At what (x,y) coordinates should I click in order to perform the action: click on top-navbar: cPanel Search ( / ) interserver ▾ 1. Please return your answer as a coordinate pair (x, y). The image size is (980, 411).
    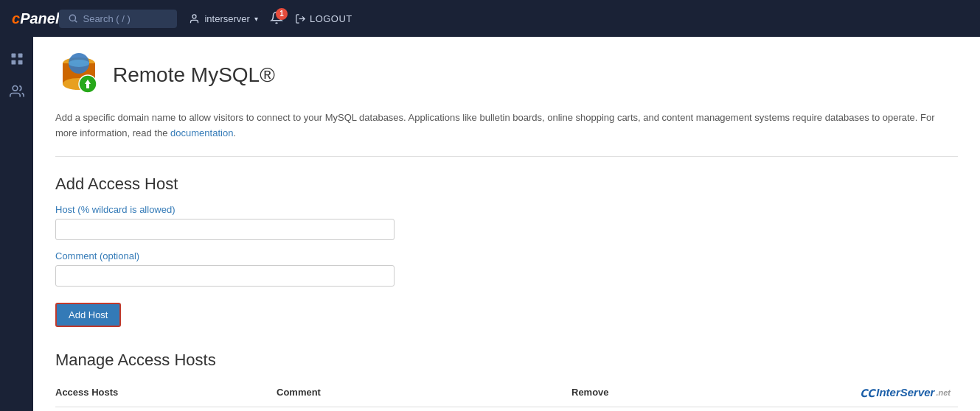
    Looking at the image, I should click on (490, 18).